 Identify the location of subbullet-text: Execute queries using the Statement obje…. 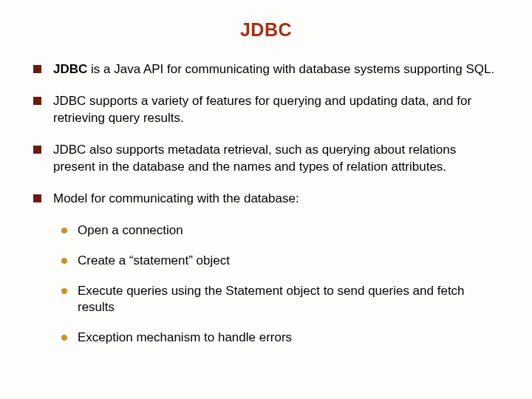
(288, 300).